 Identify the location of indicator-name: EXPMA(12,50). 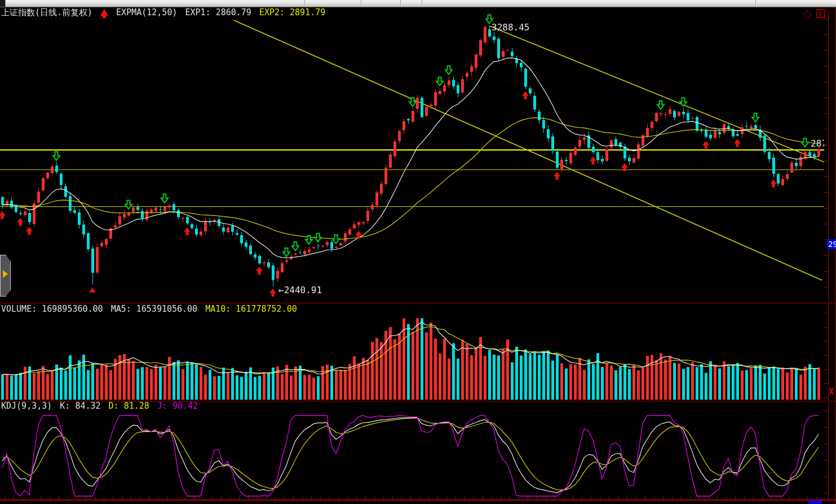
(147, 12).